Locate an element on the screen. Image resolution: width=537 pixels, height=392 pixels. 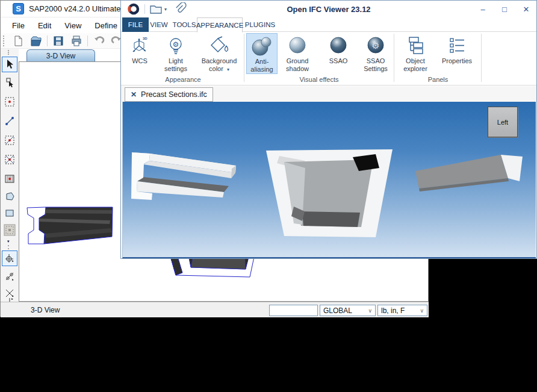
button-label: Properties is located at coordinates (457, 61).